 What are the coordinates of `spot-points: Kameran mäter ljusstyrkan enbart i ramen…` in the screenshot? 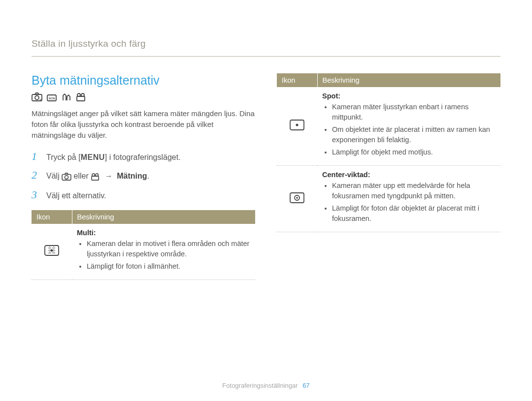 It's located at (414, 130).